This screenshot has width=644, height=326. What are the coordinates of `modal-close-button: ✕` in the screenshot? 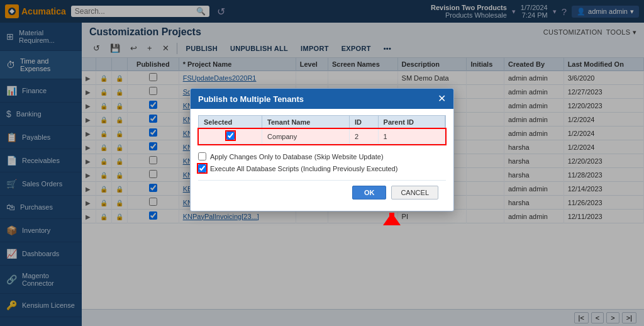 It's located at (441, 99).